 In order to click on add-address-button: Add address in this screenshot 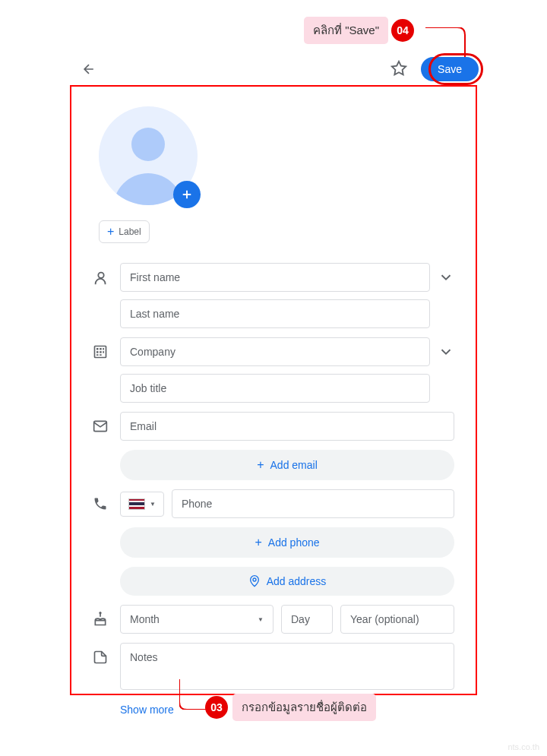, I will do `click(287, 581)`.